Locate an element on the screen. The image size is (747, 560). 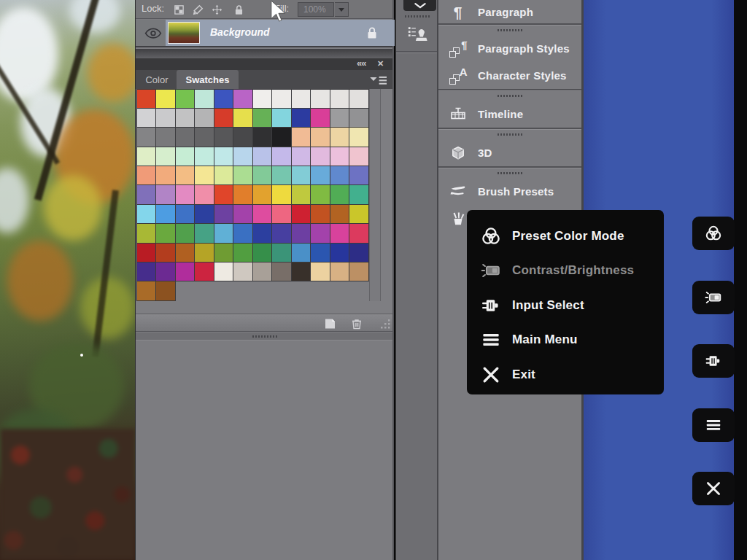
swatch-r10c10 is located at coordinates (320, 271).